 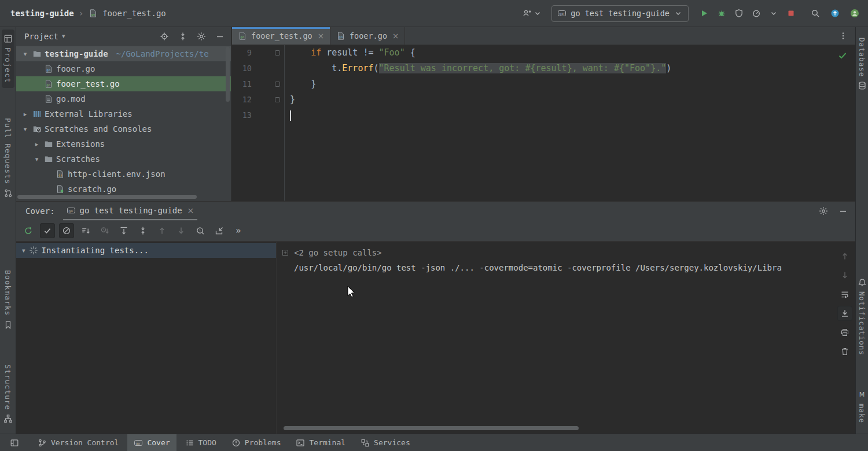 What do you see at coordinates (385, 443) in the screenshot?
I see `statusbar-tab-services: Services` at bounding box center [385, 443].